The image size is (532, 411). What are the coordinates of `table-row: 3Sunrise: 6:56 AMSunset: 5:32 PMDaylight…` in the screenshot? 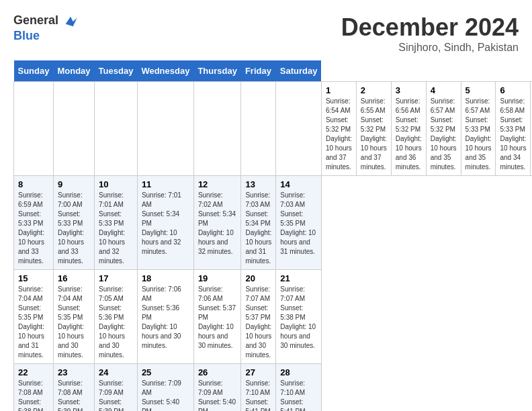 It's located at (408, 129).